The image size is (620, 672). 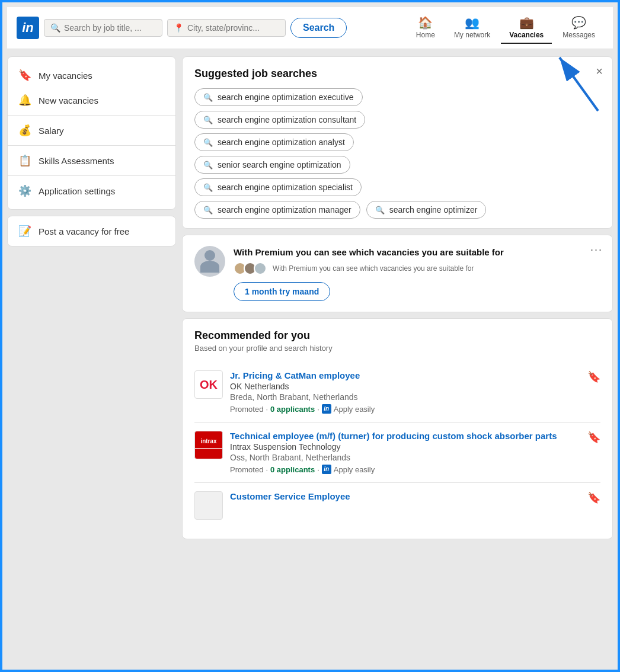 What do you see at coordinates (69, 101) in the screenshot?
I see `sidebar-label-new-vacancies: New vacancies` at bounding box center [69, 101].